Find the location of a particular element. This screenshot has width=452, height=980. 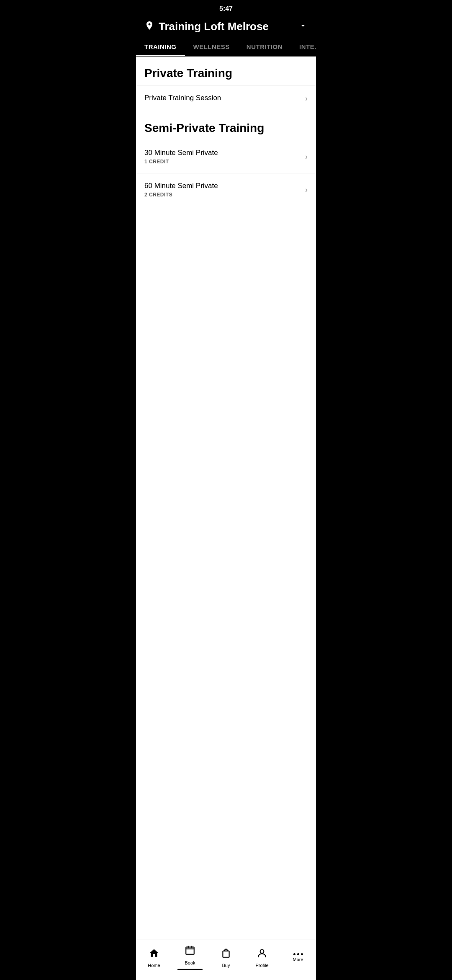

buy-icon is located at coordinates (226, 954).